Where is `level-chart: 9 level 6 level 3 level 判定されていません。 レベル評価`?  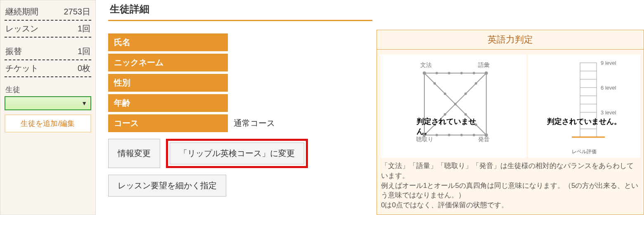
level-chart: 9 level 6 level 3 level 判定されていません。 レベル評価 is located at coordinates (584, 106).